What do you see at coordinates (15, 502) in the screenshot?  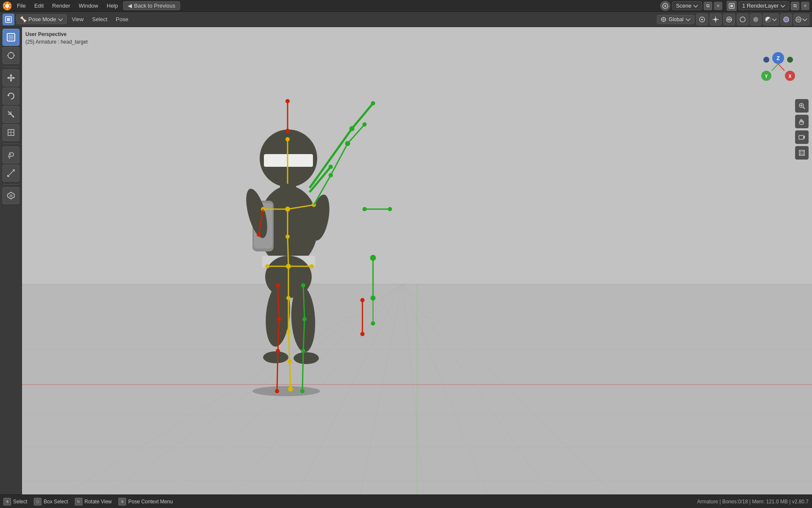 I see `select-hint: 🖱 Select` at bounding box center [15, 502].